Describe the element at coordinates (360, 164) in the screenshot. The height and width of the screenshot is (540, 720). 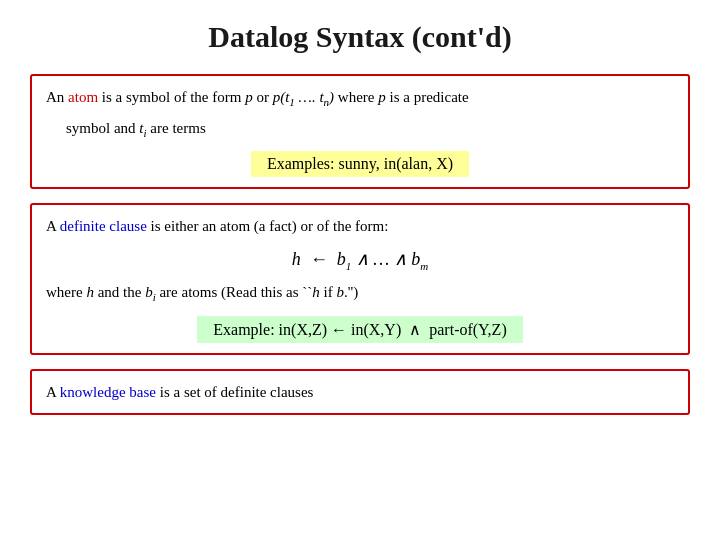
I see `atom-example-text: Examples: sunny, in(alan, X)` at that location.